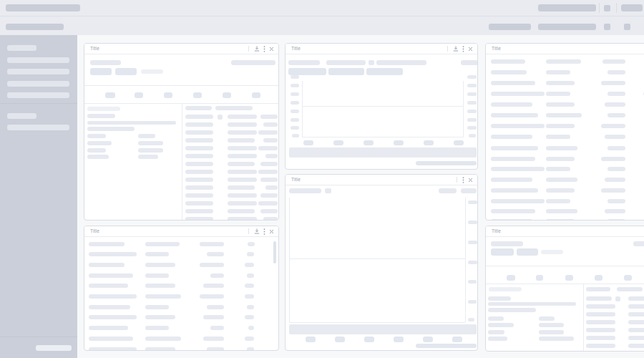  What do you see at coordinates (565, 132) in the screenshot?
I see `widget-panel-top-right: Title` at bounding box center [565, 132].